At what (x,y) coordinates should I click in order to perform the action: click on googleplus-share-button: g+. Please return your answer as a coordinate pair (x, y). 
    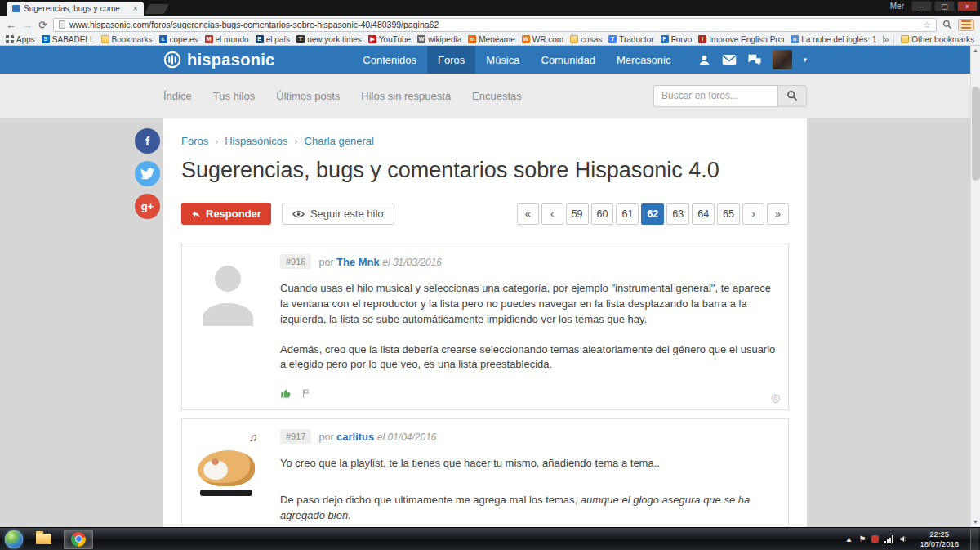
    Looking at the image, I should click on (147, 206).